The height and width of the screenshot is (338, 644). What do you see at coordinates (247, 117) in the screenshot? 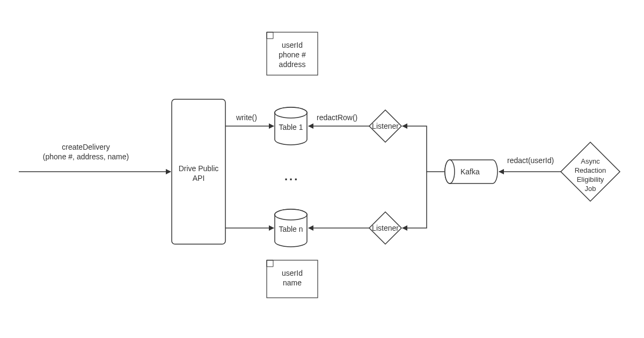
I see `write-label: write()` at bounding box center [247, 117].